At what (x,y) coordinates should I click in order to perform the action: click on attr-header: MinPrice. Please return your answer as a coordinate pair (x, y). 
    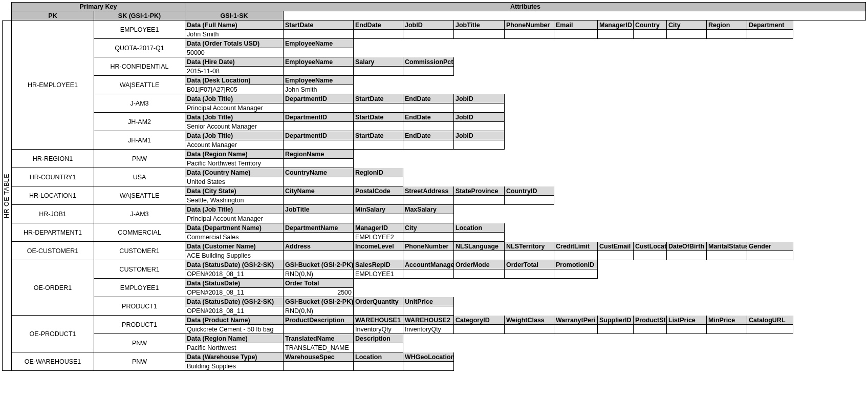
    Looking at the image, I should click on (727, 320).